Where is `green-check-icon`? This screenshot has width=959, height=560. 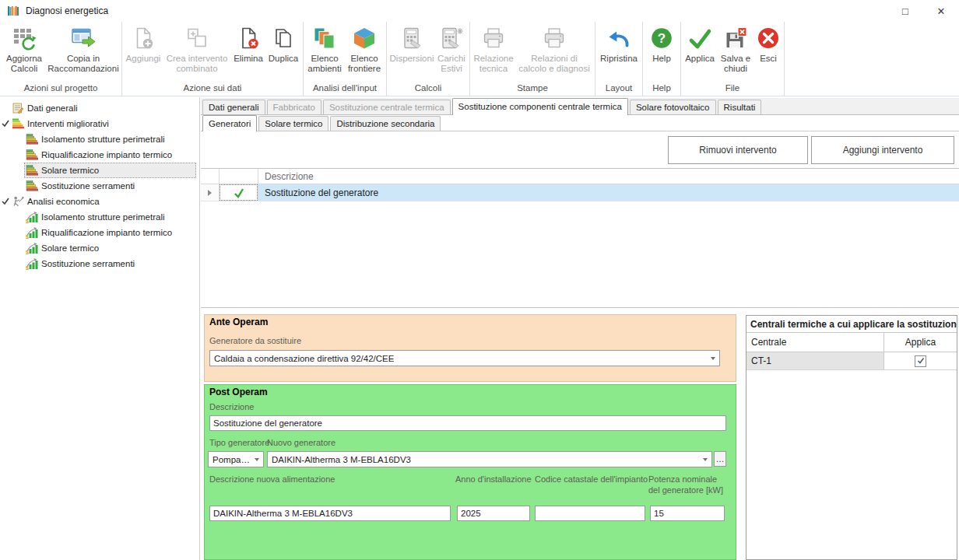 green-check-icon is located at coordinates (239, 193).